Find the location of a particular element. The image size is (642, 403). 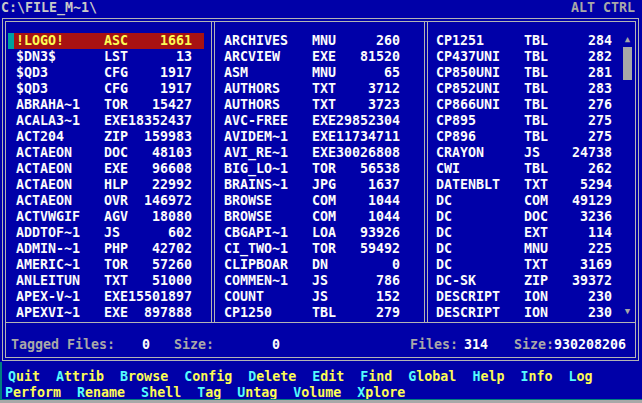

file-row: ARCVIEWEXE81520 is located at coordinates (314, 57).